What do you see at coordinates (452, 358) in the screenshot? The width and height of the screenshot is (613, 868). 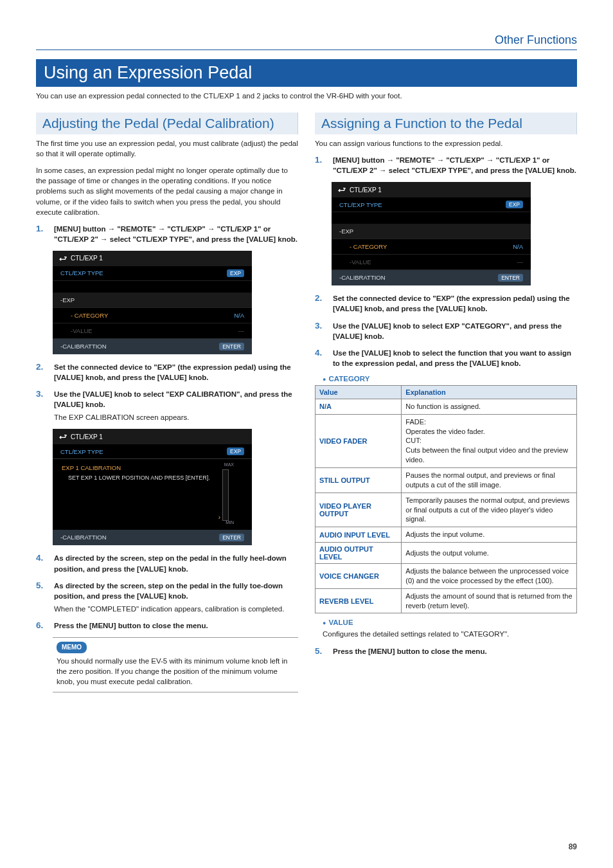 I see `right-step-4: Use the [VALUE] knob to select the funct…` at bounding box center [452, 358].